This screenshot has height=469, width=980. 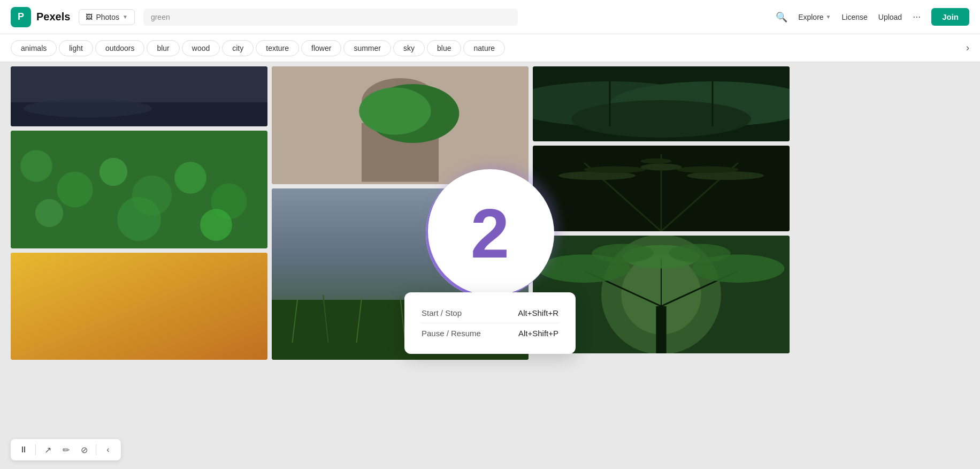 I want to click on tag-light: light, so click(x=76, y=48).